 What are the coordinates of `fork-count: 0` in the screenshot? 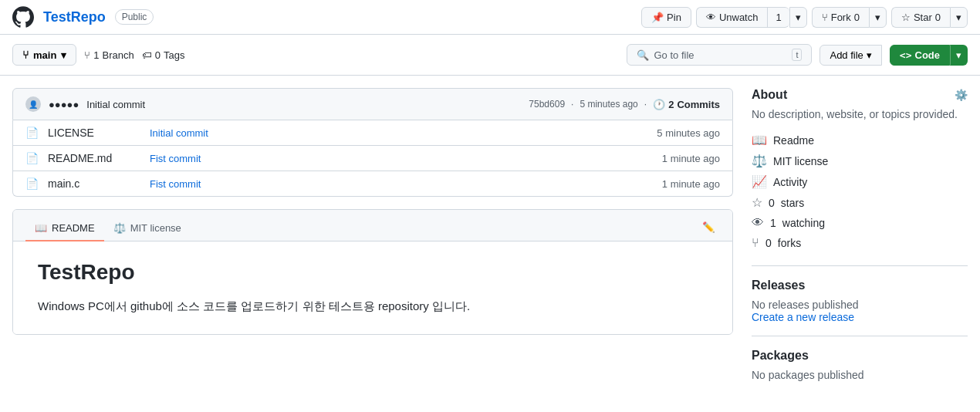 It's located at (857, 17).